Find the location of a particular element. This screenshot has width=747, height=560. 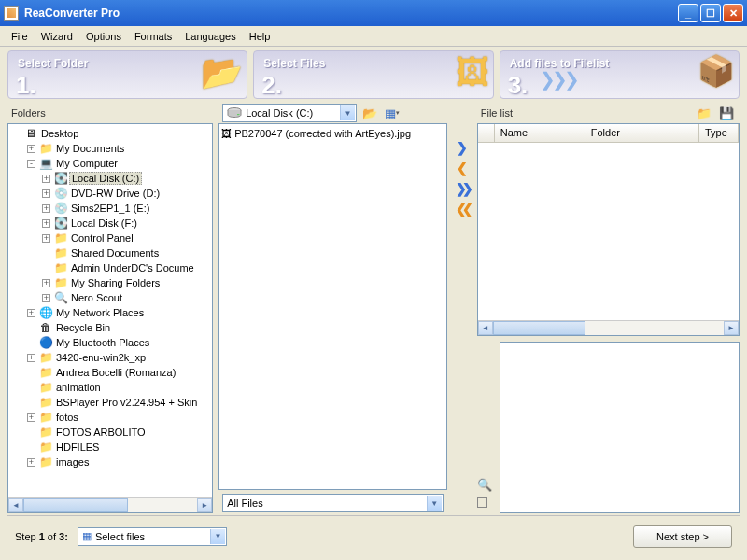

node-label: Admin UnderDC's Docume is located at coordinates (133, 268).